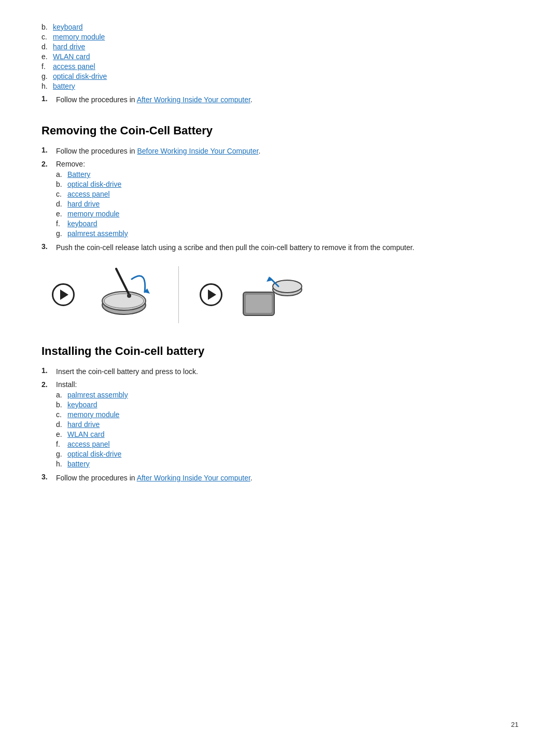 This screenshot has height=744, width=560. Describe the element at coordinates (198, 151) in the screenshot. I see `before-working-link: Before Working Inside Your Computer` at that location.